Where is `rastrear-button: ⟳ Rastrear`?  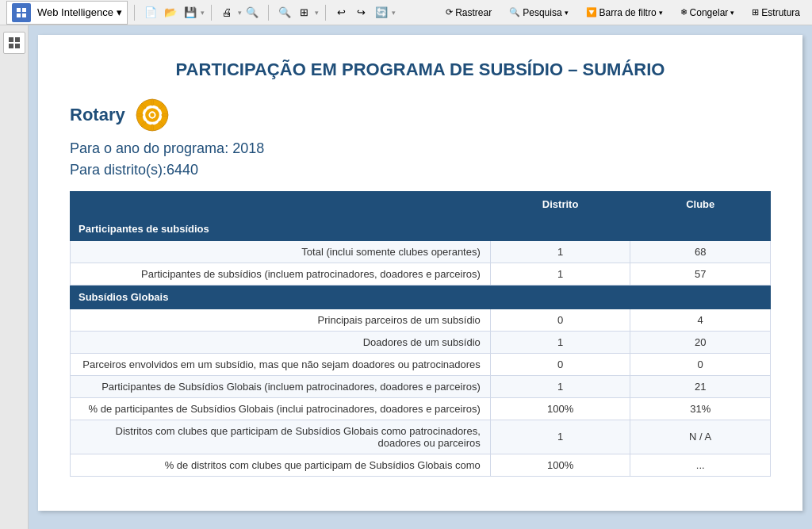 rastrear-button: ⟳ Rastrear is located at coordinates (469, 13).